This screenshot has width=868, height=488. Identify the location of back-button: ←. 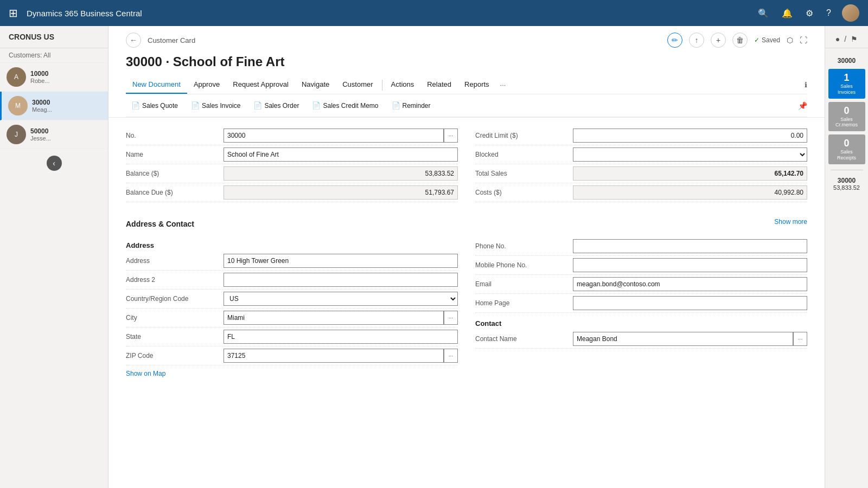
(133, 40).